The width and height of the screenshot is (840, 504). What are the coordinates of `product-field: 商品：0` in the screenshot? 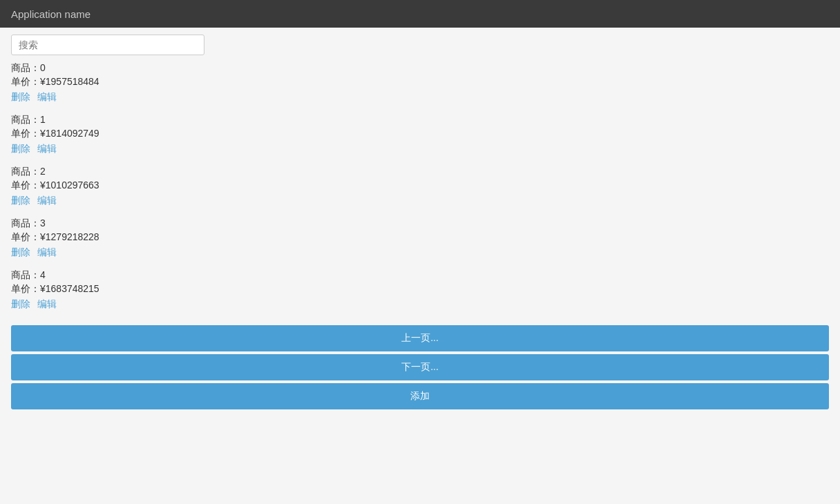 It's located at (420, 68).